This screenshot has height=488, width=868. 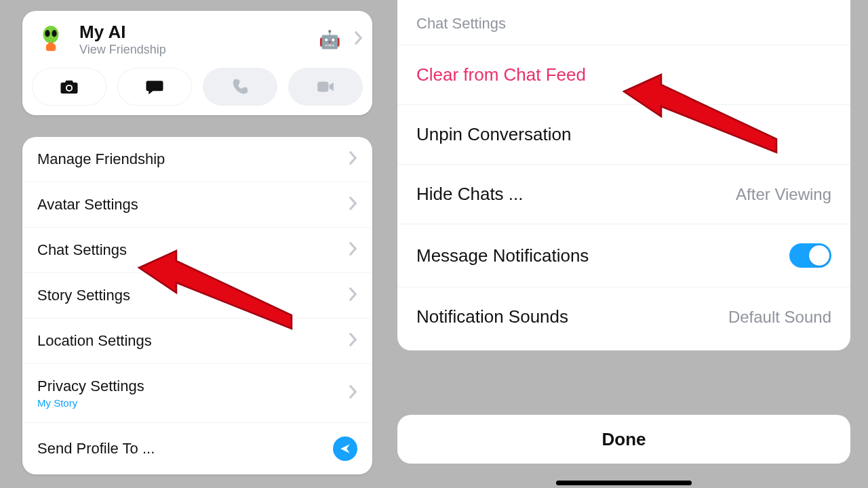 What do you see at coordinates (193, 403) in the screenshot?
I see `menu-sublabel: My Story` at bounding box center [193, 403].